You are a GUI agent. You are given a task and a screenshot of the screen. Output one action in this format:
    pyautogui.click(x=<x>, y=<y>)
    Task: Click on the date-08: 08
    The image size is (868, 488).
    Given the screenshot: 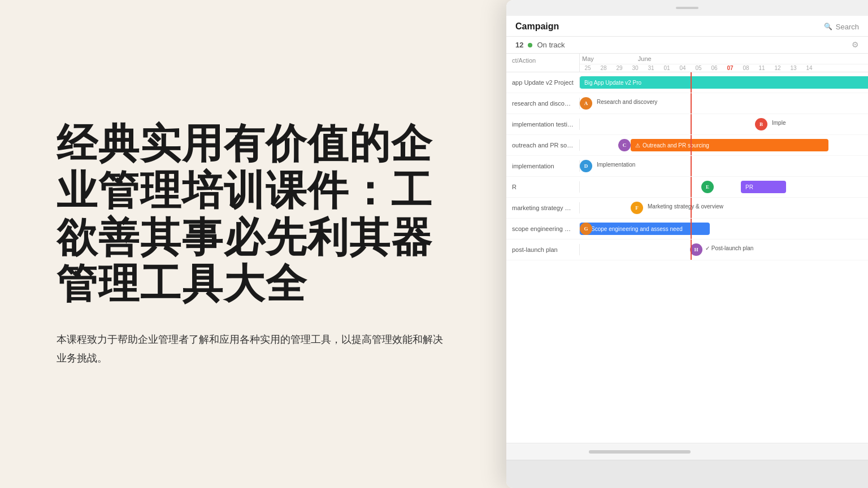 What is the action you would take?
    pyautogui.click(x=746, y=68)
    